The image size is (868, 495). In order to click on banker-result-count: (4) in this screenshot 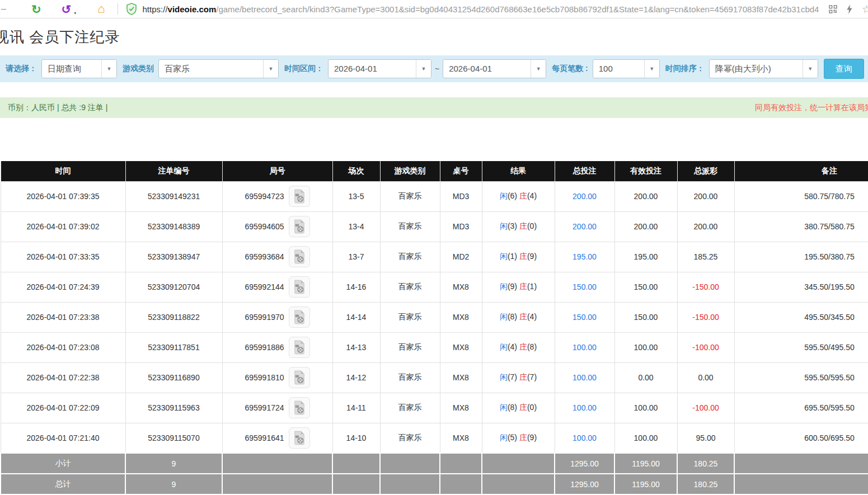, I will do `click(532, 196)`.